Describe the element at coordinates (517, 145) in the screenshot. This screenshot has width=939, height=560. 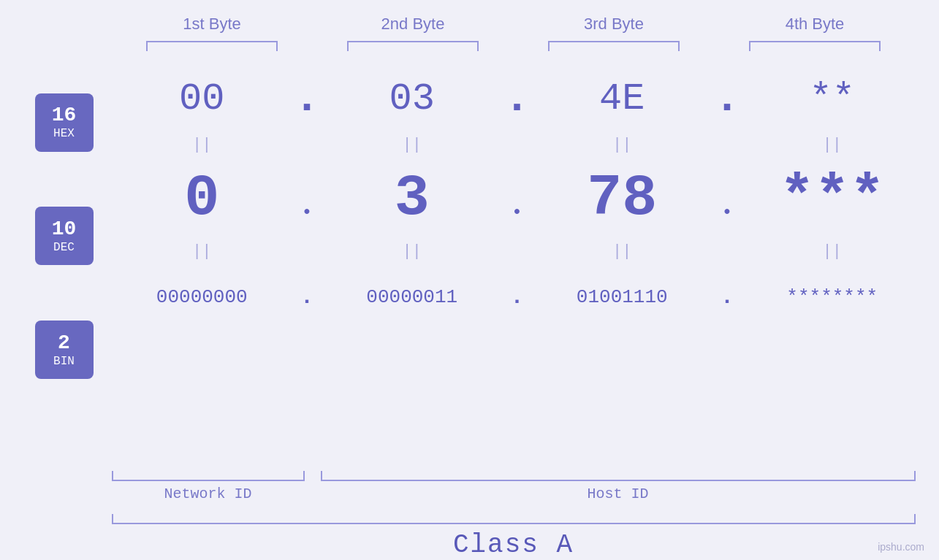
I see `equals-row-1: || || || ||` at that location.